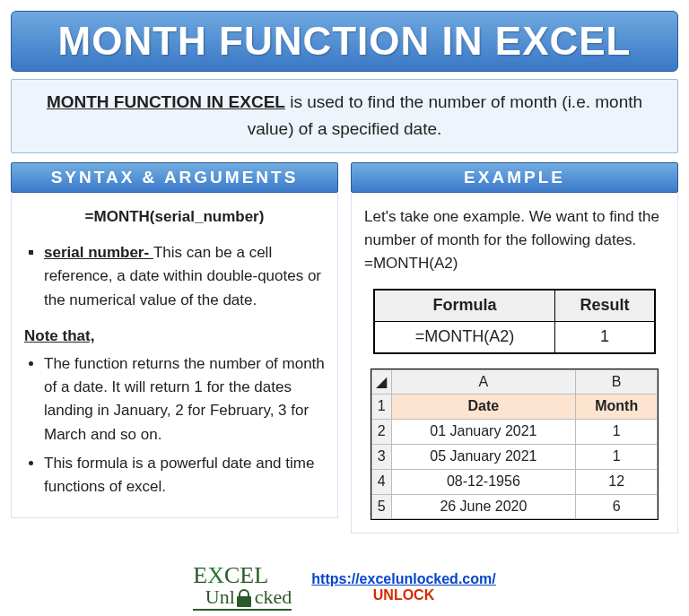 This screenshot has width=689, height=616. I want to click on cell-A3: 05 January 2021, so click(483, 456).